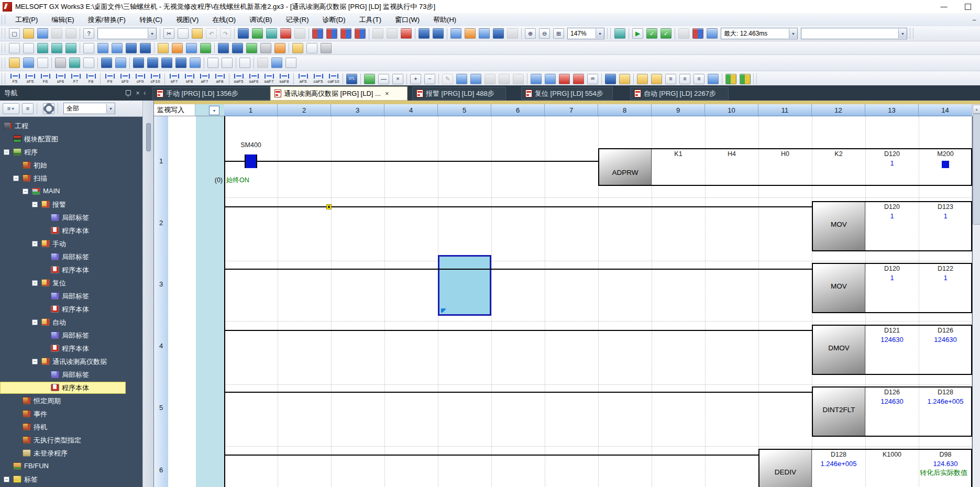  What do you see at coordinates (430, 79) in the screenshot?
I see `rung-delete-icon: −` at bounding box center [430, 79].